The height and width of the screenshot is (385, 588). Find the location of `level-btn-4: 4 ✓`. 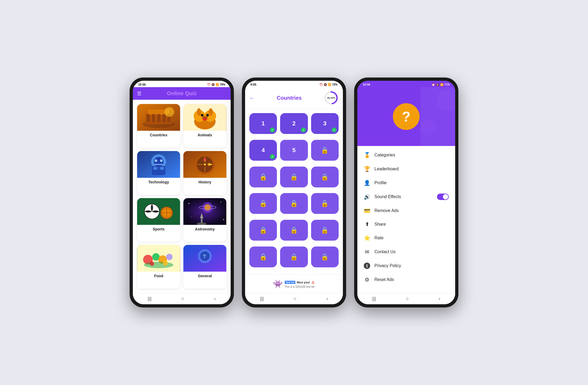

level-btn-4: 4 ✓ is located at coordinates (263, 150).